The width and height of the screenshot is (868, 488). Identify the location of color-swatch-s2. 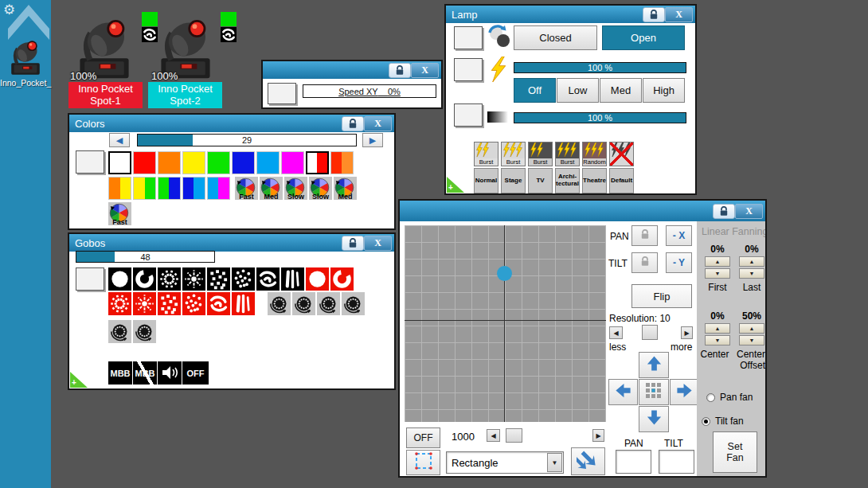
(169, 188).